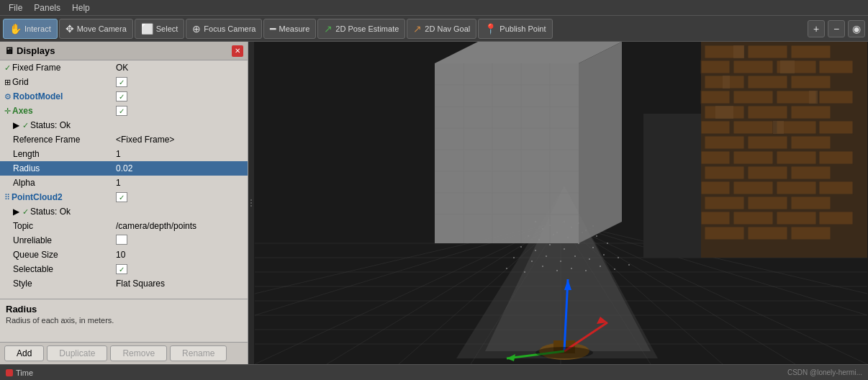  Describe the element at coordinates (294, 29) in the screenshot. I see `measure-label: Measure` at that location.